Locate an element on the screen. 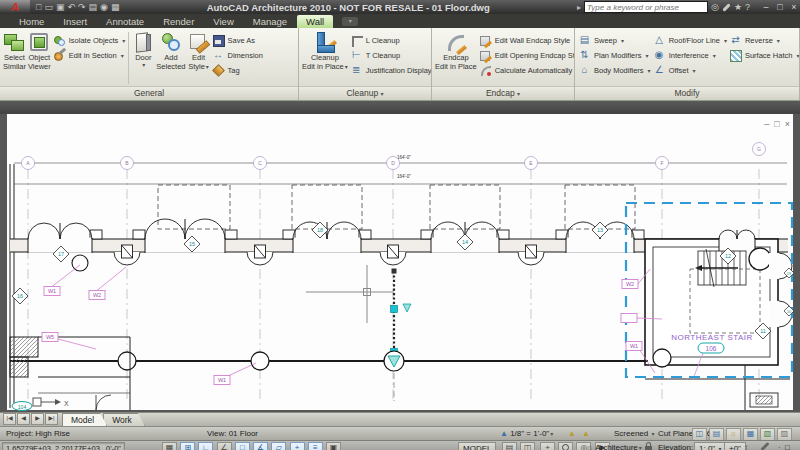  tag-button: Tag is located at coordinates (238, 70).